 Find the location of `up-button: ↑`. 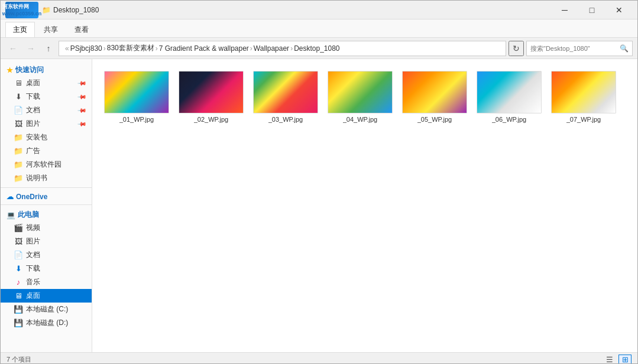

up-button: ↑ is located at coordinates (48, 48).